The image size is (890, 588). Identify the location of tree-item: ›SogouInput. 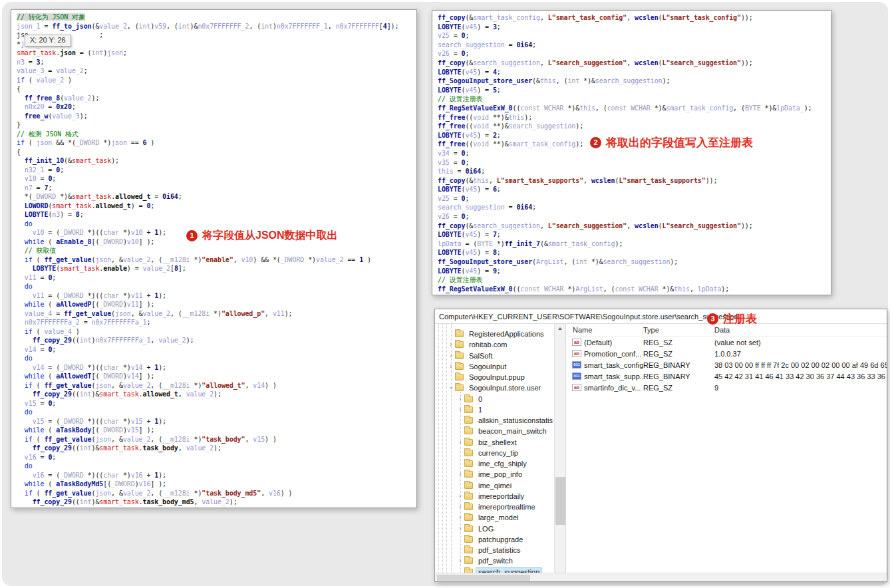
(500, 367).